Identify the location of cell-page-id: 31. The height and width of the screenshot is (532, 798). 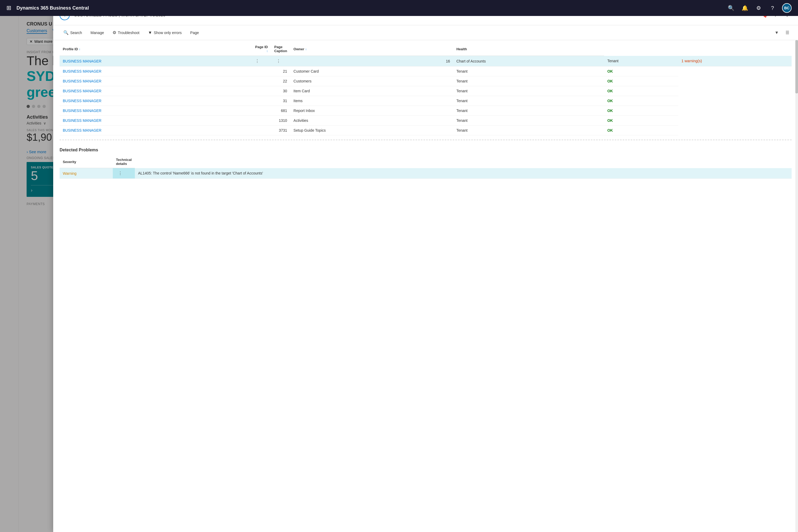
(281, 101).